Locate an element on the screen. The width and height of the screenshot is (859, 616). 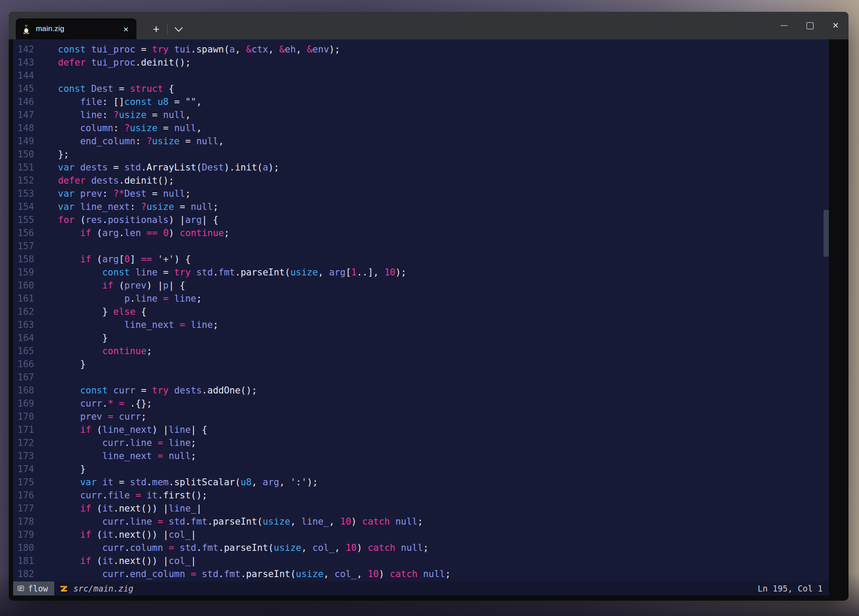
line-number: 178 is located at coordinates (24, 522).